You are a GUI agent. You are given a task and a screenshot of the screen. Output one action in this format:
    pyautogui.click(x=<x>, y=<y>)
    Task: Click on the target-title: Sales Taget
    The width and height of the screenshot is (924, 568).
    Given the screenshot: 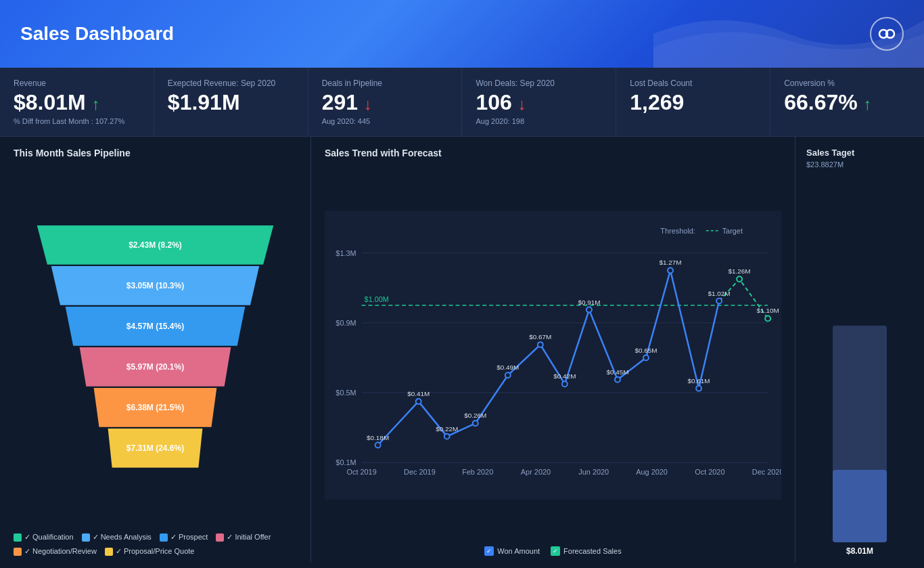 What is the action you would take?
    pyautogui.click(x=831, y=153)
    